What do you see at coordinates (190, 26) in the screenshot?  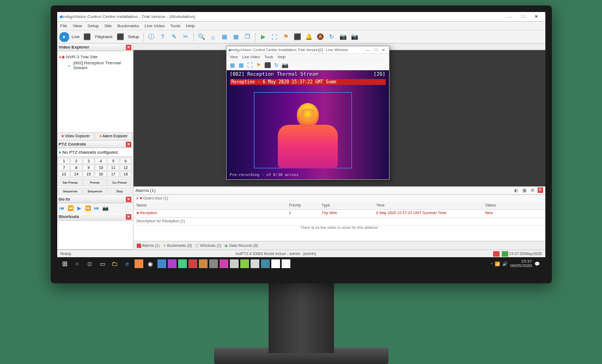 I see `menu-help: Help` at bounding box center [190, 26].